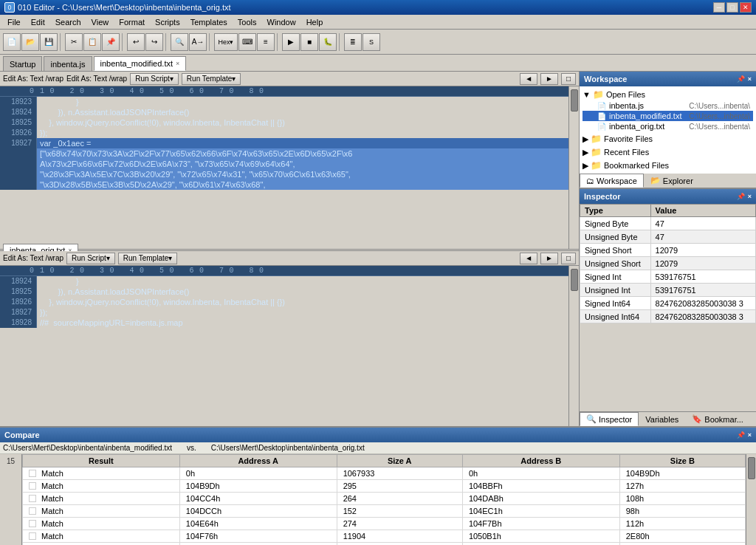 This screenshot has height=545, width=756. What do you see at coordinates (668, 304) in the screenshot?
I see `inspector-row: Signed Int64824762083285003038 3` at bounding box center [668, 304].